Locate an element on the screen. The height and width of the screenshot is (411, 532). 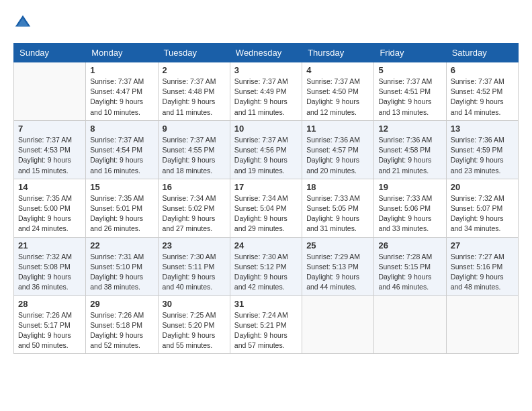
calendar-cell: 26Sunrise: 7:28 AMSunset: 5:15 PMDayligh… is located at coordinates (410, 266).